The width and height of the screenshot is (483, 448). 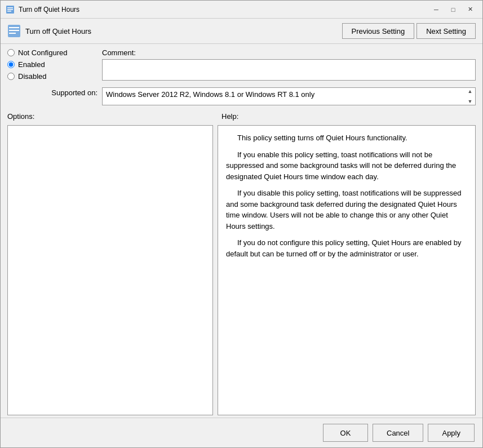 What do you see at coordinates (409, 31) in the screenshot?
I see `nav-buttons: Previous Setting Next Setting` at bounding box center [409, 31].